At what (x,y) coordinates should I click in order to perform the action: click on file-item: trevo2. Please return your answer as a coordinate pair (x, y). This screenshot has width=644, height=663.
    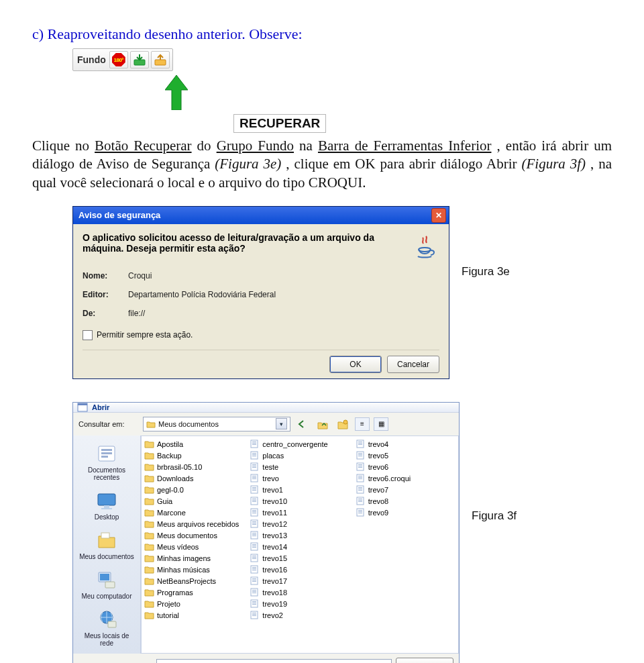
    Looking at the image, I should click on (299, 615).